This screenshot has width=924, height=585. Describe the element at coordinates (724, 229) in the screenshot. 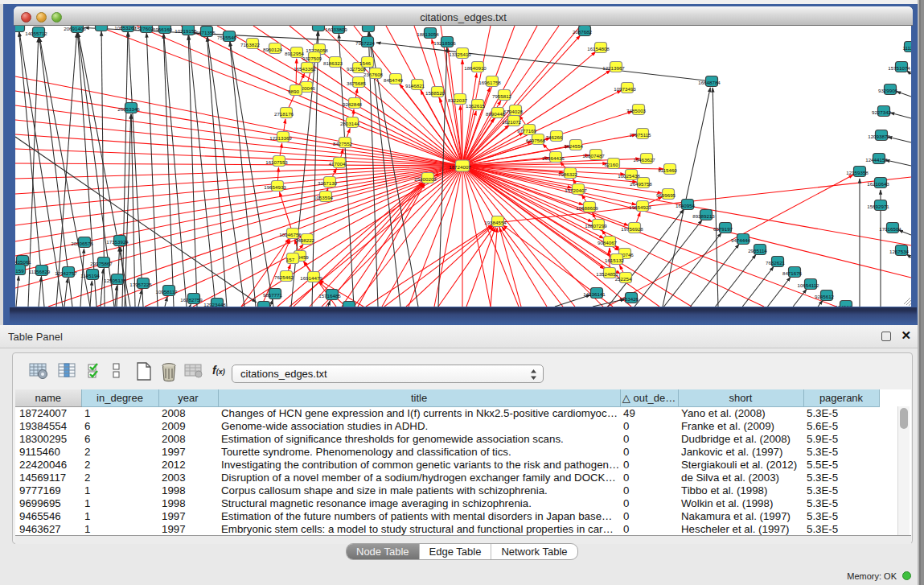

I see `svg-text: 6379197` at that location.